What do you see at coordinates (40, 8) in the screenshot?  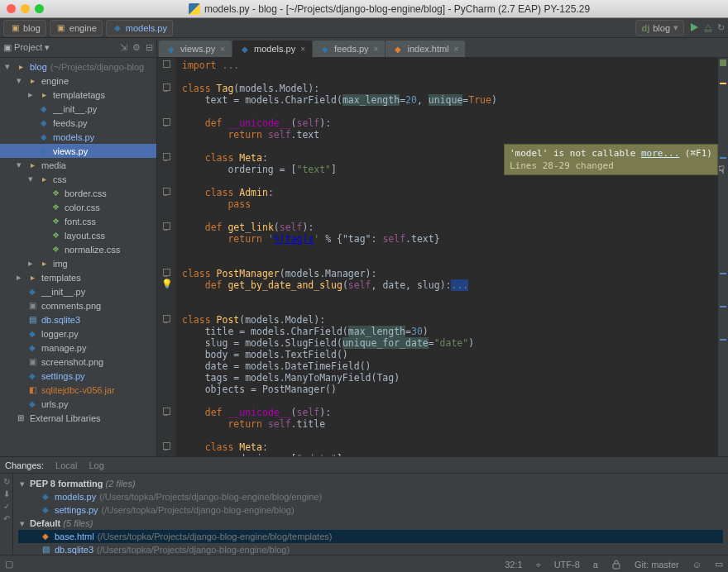 I see `zoom-window-button` at bounding box center [40, 8].